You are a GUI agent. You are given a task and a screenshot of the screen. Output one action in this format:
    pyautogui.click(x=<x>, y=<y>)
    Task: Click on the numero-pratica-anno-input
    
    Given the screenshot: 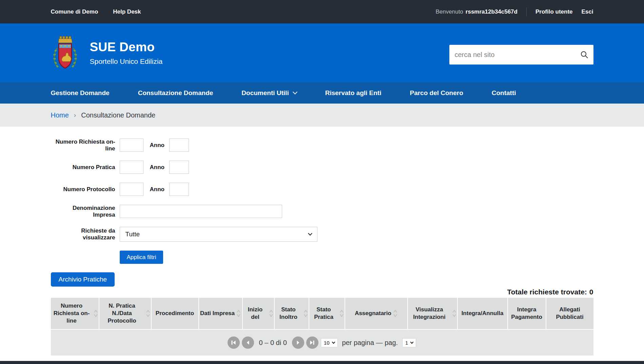 What is the action you would take?
    pyautogui.click(x=179, y=167)
    